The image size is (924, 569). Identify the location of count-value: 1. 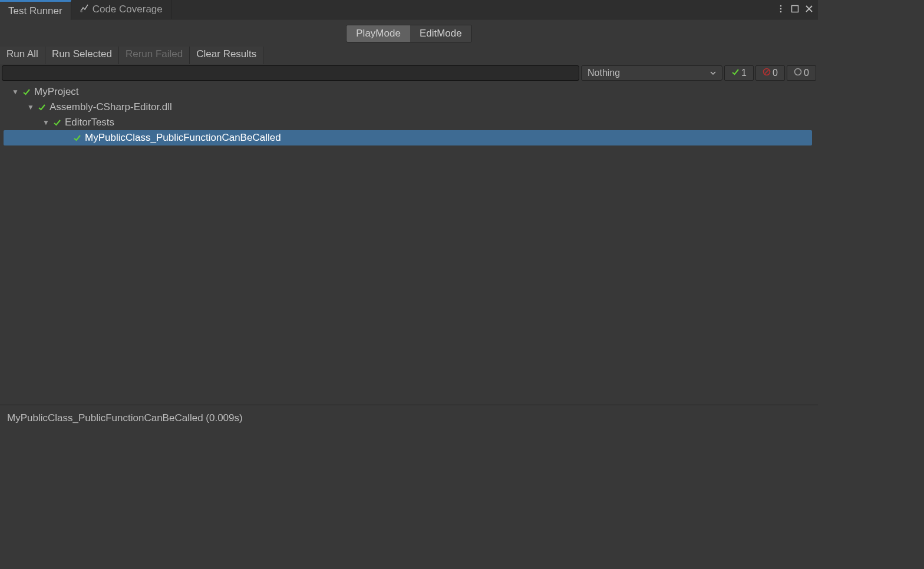
(744, 73).